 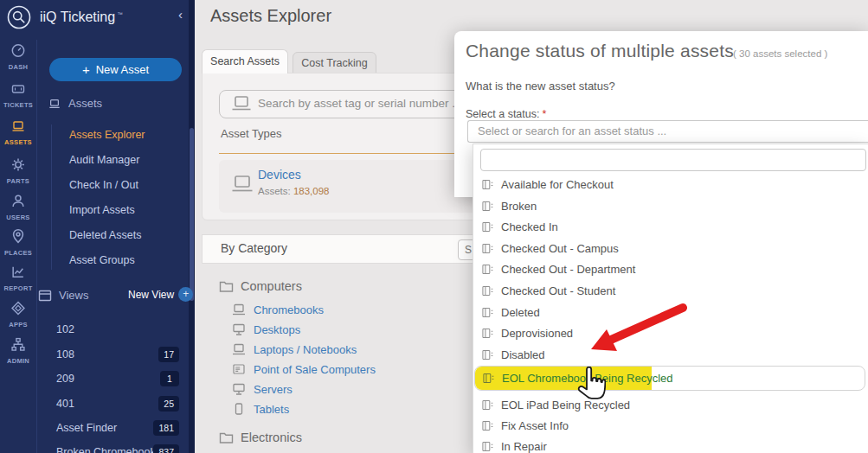 What do you see at coordinates (304, 369) in the screenshot?
I see `tree-item-pos-computers: Point of Sale Computers` at bounding box center [304, 369].